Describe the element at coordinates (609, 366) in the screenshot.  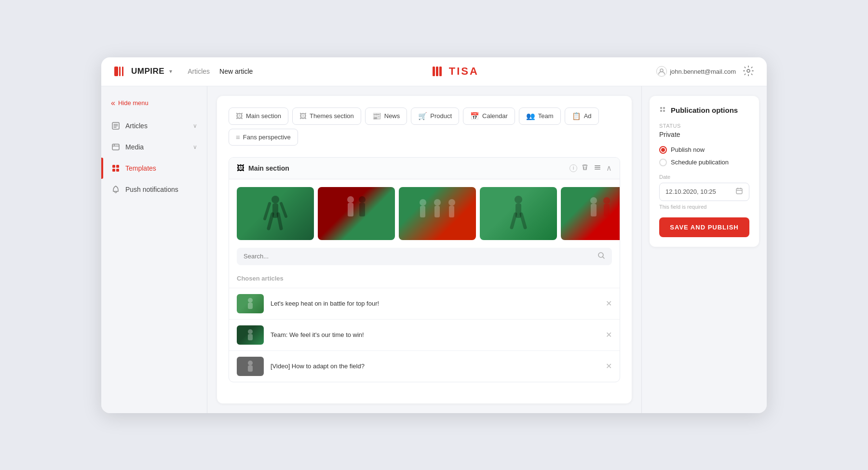
I see `article-remove-3: ✕` at that location.